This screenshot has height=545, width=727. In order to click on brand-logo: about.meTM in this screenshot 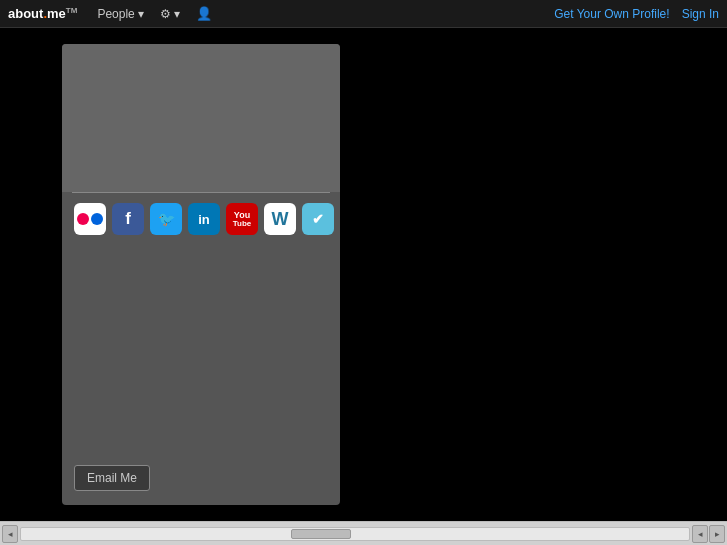, I will do `click(42, 14)`.